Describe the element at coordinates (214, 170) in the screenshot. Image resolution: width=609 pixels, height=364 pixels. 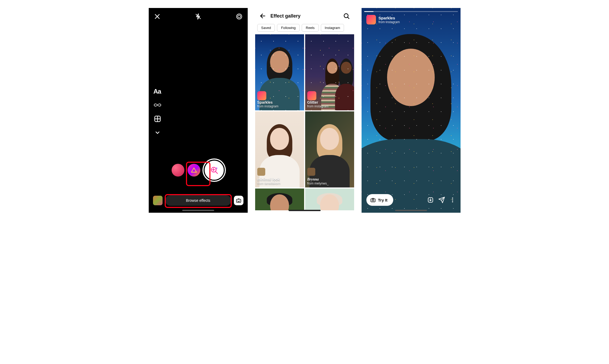
I see `browse-effects-shutter` at that location.